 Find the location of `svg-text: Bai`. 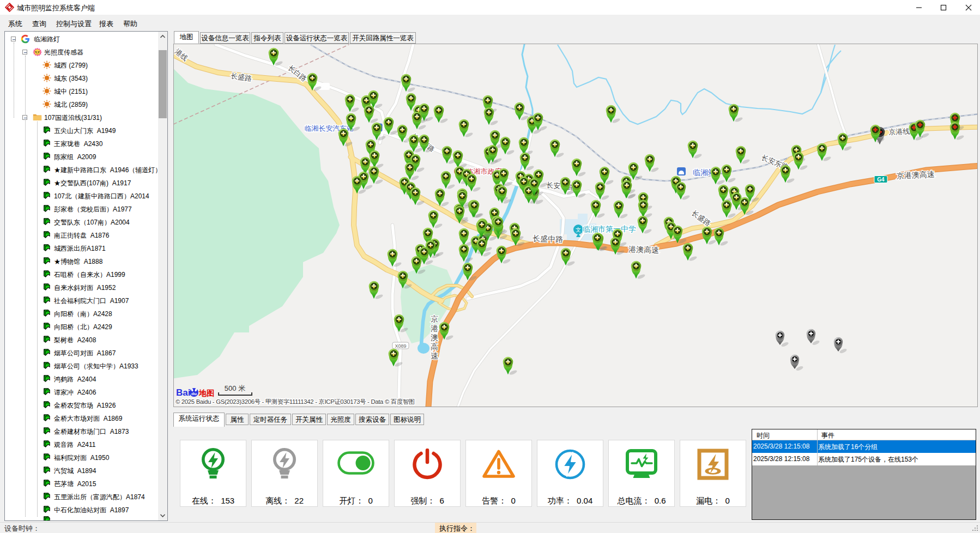

svg-text: Bai is located at coordinates (183, 392).